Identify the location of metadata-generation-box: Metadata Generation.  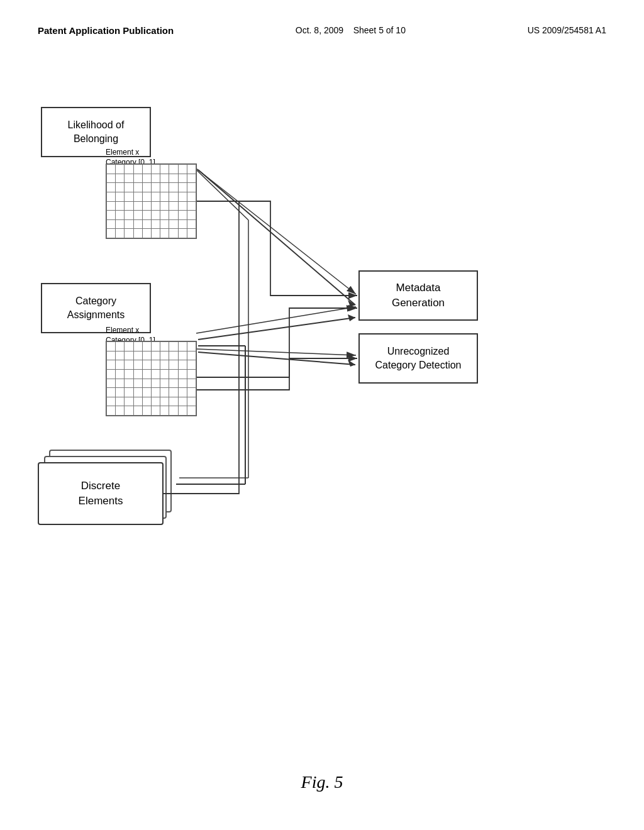
(418, 296).